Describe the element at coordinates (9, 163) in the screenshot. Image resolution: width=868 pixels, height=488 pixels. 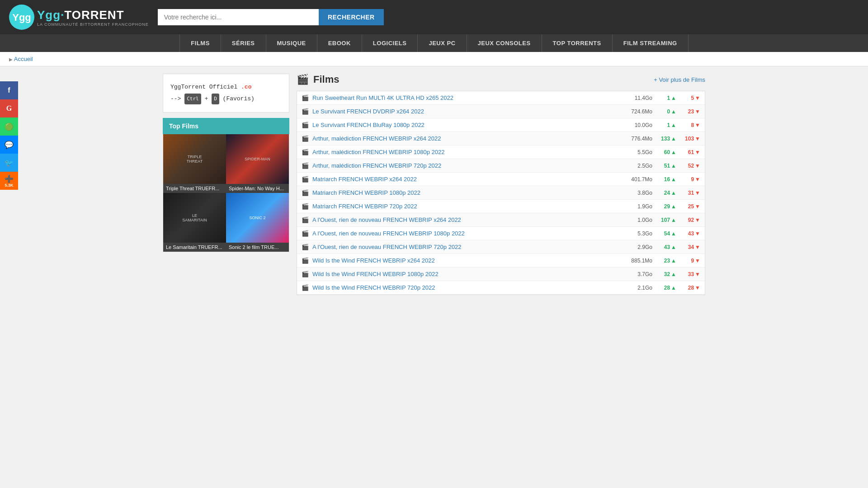
I see `twitter-button: 🐦` at that location.